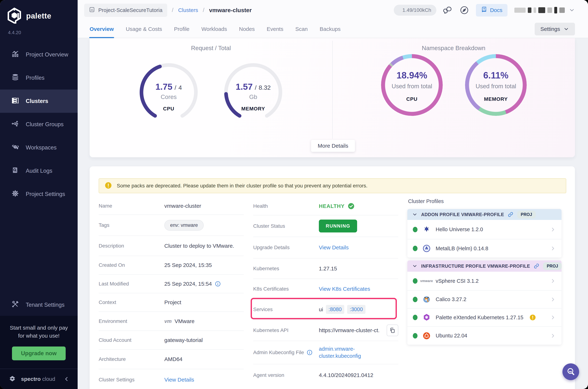  I want to click on cpu-gauge-center: 1.75 / 4 Cores CPU, so click(168, 92).